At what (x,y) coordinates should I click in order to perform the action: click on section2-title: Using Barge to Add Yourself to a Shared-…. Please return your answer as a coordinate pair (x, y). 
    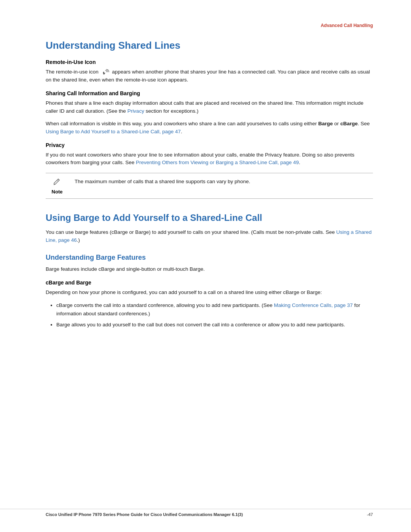
    Looking at the image, I should click on (209, 218).